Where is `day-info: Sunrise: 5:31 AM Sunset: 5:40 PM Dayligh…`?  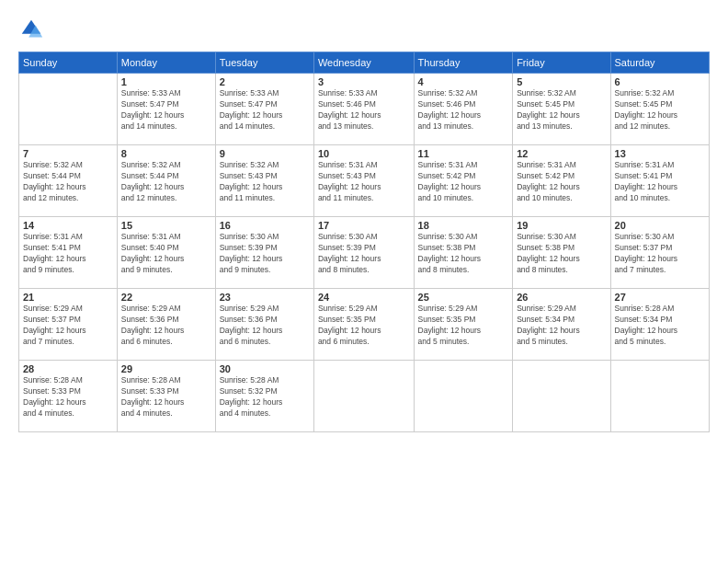 day-info: Sunrise: 5:31 AM Sunset: 5:40 PM Dayligh… is located at coordinates (166, 254).